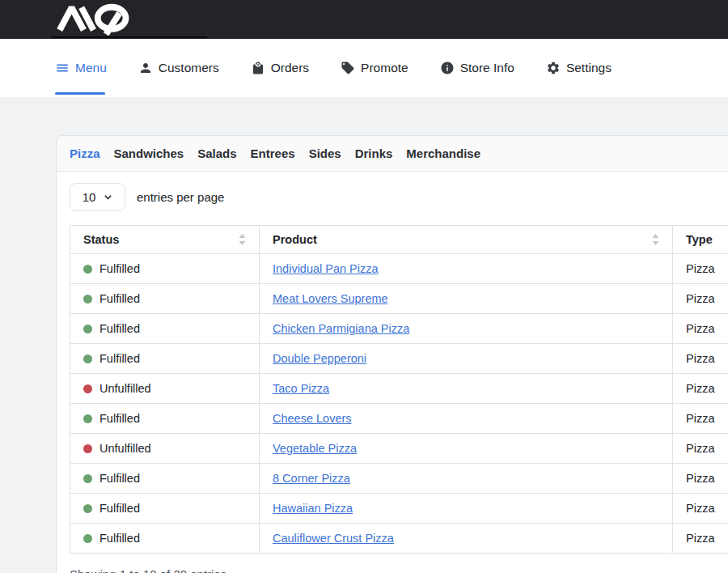 The image size is (728, 573). I want to click on tab-pizza: Pizza, so click(85, 154).